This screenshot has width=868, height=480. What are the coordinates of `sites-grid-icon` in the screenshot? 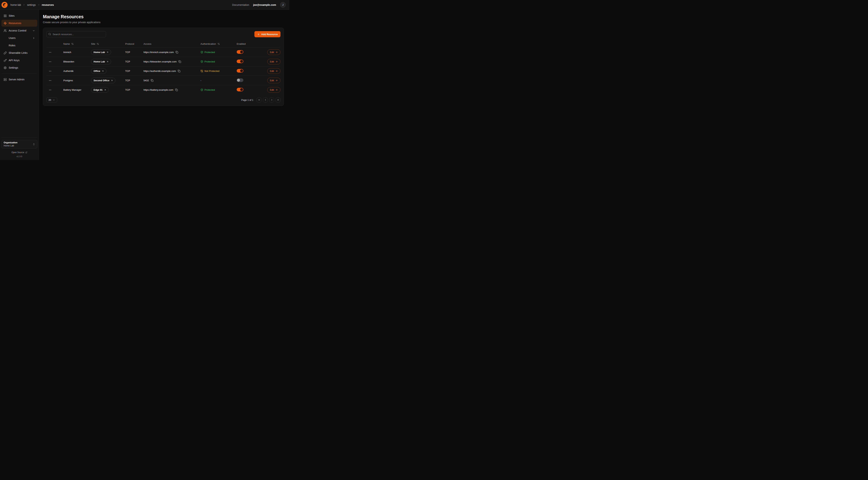 It's located at (5, 16).